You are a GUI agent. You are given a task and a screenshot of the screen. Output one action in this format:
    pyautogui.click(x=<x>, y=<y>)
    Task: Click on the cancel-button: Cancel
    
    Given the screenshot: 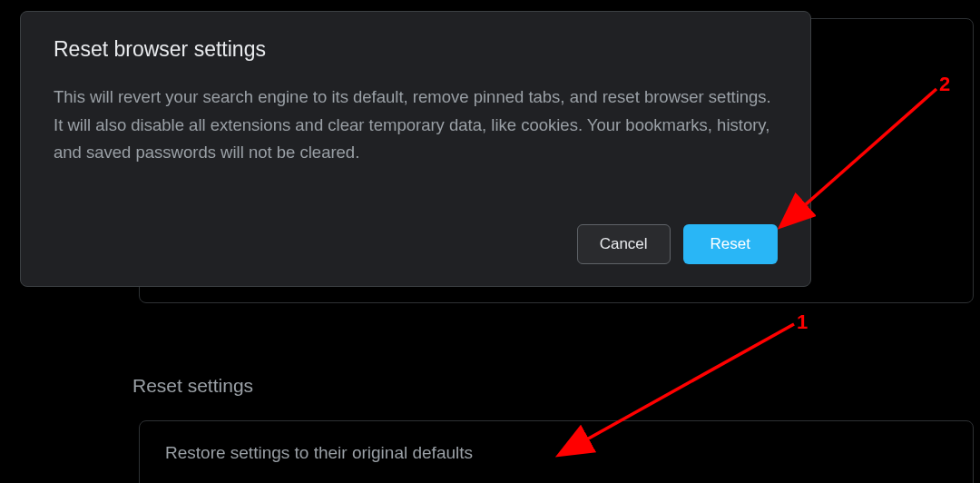 What is the action you would take?
    pyautogui.click(x=624, y=244)
    